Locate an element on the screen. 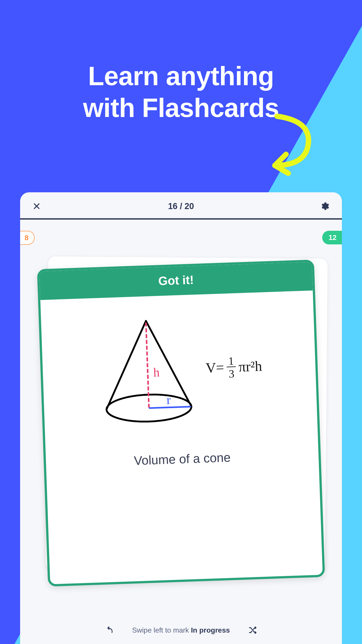  gear-icon is located at coordinates (325, 206).